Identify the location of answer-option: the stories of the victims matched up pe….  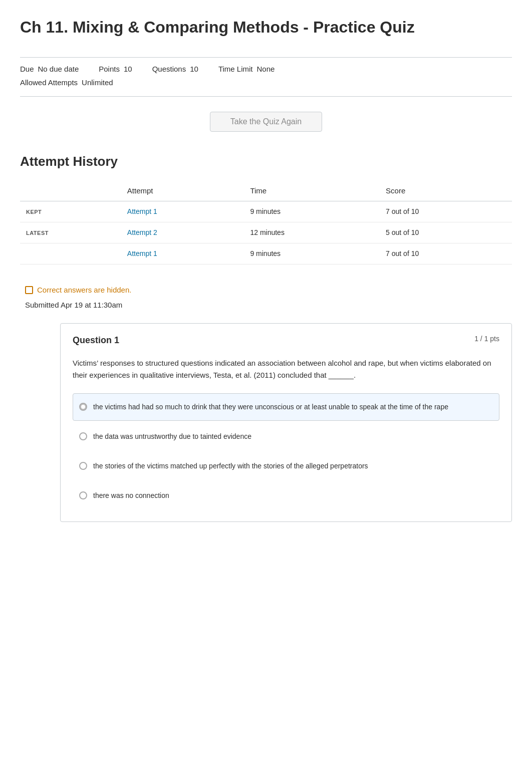
(286, 466).